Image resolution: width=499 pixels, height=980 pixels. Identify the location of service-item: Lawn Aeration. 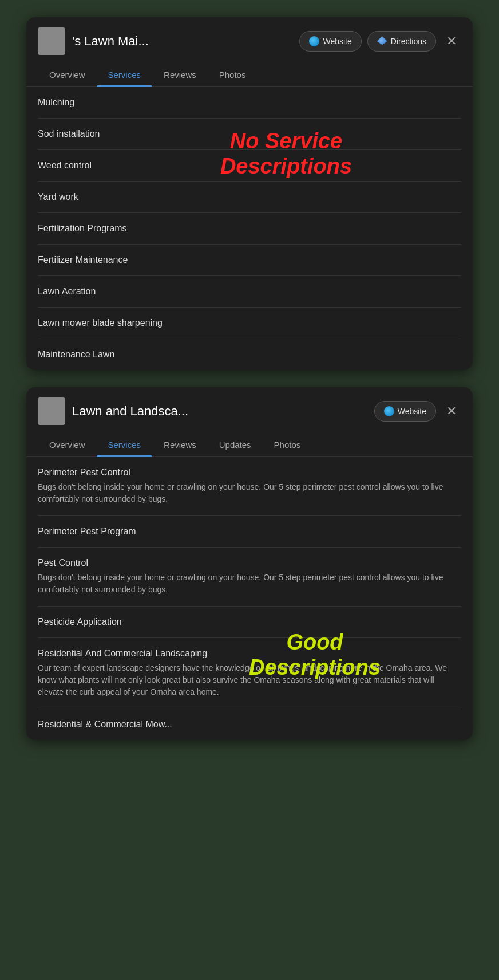
(250, 292).